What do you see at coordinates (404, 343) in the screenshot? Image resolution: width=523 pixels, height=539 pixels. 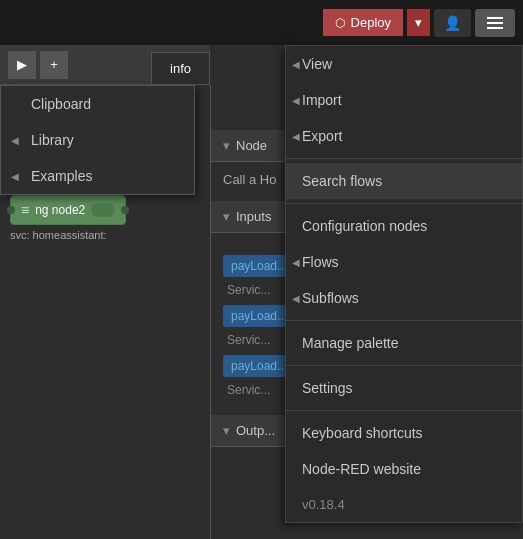 I see `menu-item-manage-palette: Manage palette` at bounding box center [404, 343].